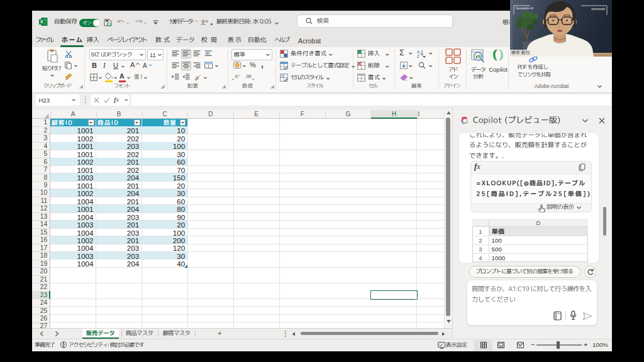  Describe the element at coordinates (42, 21) in the screenshot. I see `svg-text: X` at that location.